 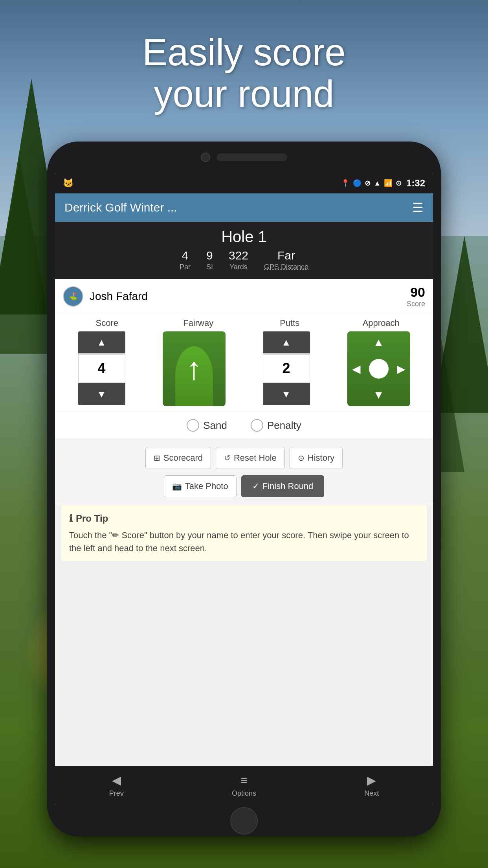 What do you see at coordinates (379, 342) in the screenshot?
I see `approach-up-arrow: ▲` at bounding box center [379, 342].